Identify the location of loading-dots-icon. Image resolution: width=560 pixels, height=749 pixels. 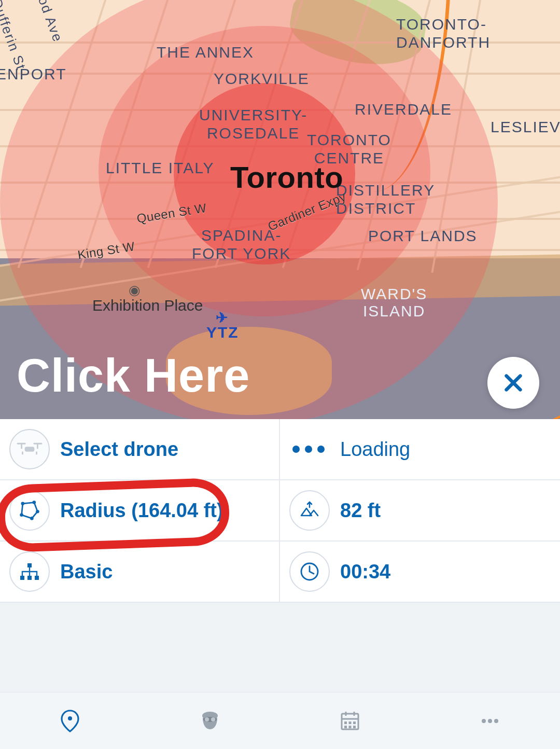
(309, 449).